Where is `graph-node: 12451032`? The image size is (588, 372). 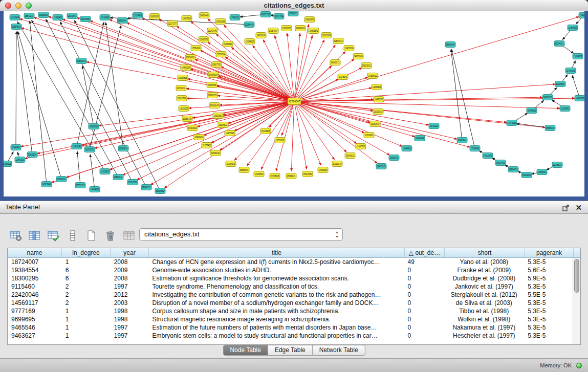
graph-node: 12451032 is located at coordinates (381, 167).